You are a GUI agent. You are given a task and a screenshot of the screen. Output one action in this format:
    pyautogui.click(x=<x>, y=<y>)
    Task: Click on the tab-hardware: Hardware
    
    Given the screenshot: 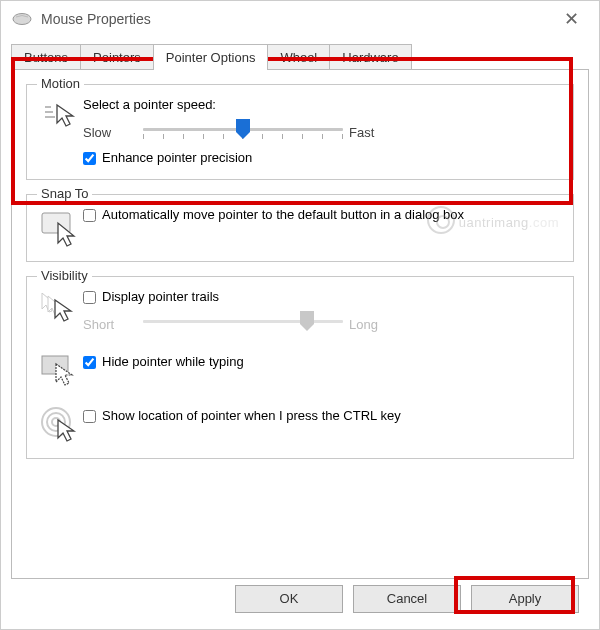 What is the action you would take?
    pyautogui.click(x=370, y=57)
    